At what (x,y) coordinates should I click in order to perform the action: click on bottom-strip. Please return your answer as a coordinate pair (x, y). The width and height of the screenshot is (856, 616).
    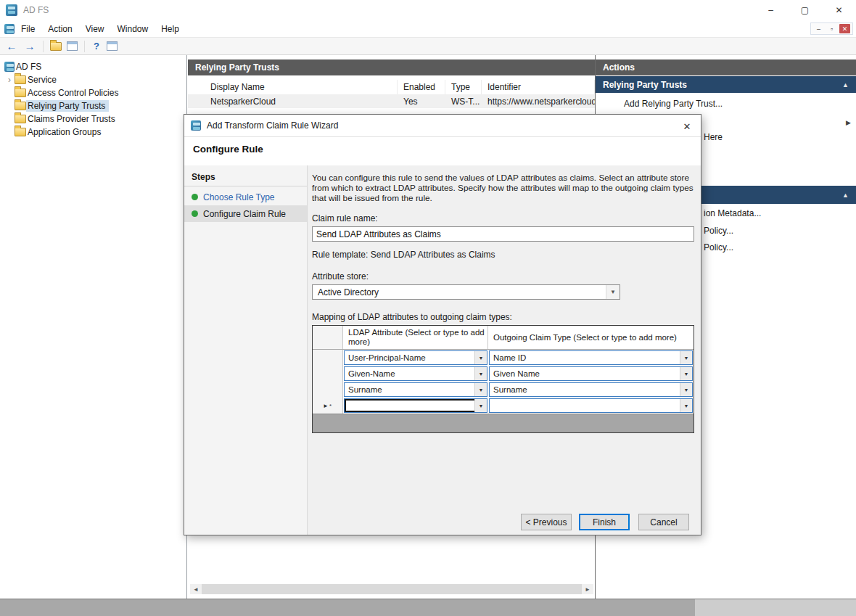
    Looking at the image, I should click on (428, 607).